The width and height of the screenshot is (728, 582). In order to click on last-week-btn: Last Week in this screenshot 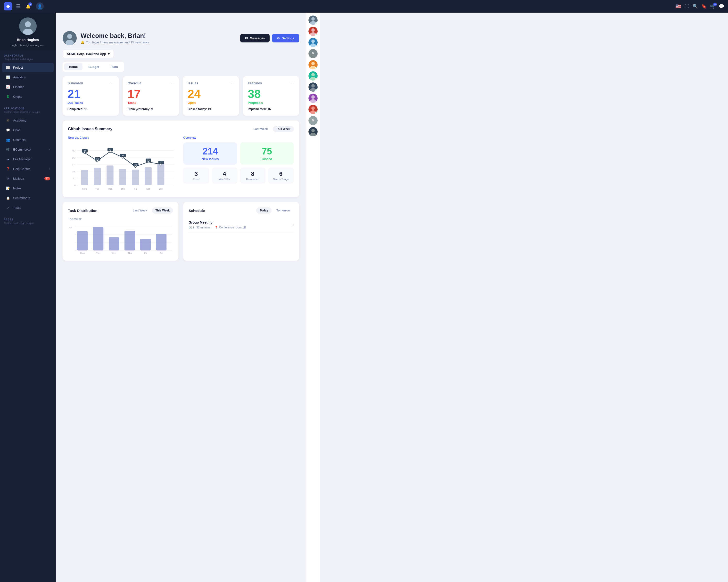, I will do `click(261, 129)`.